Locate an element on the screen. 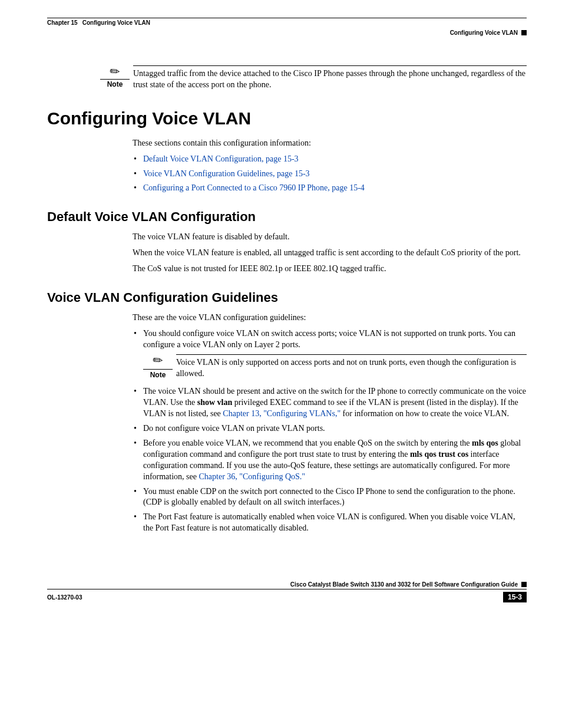 The width and height of the screenshot is (562, 728). page-title: Configuring Voice VLAN is located at coordinates (287, 118).